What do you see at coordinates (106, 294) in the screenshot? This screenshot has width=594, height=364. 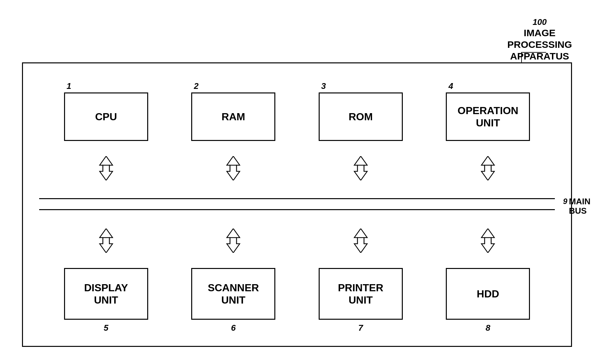 I see `display-unit-box: DISPLAYUNIT` at bounding box center [106, 294].